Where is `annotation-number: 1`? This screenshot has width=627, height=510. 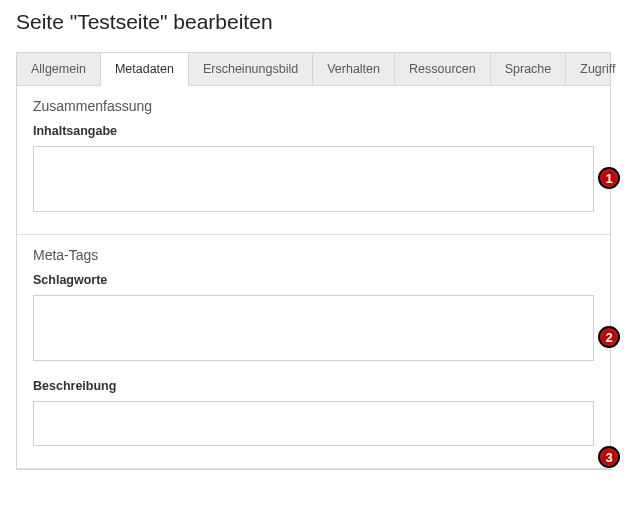 annotation-number: 1 is located at coordinates (608, 178).